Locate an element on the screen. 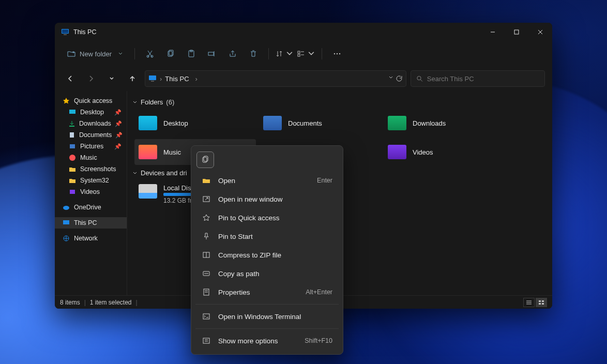 Image resolution: width=607 pixels, height=364 pixels. rename-button is located at coordinates (212, 54).